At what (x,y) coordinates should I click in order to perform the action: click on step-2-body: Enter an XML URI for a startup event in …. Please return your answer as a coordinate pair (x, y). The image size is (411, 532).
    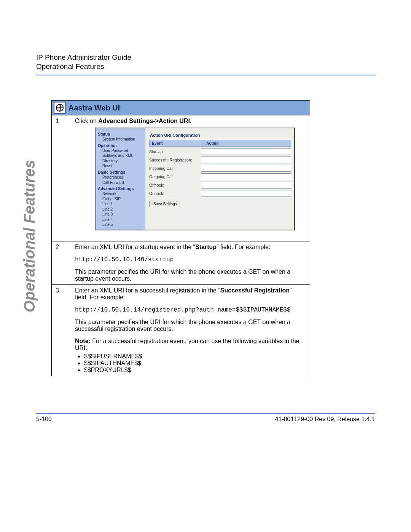
    Looking at the image, I should click on (191, 263).